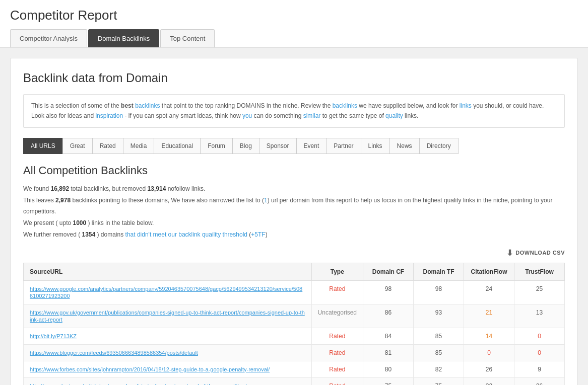 This screenshot has width=588, height=385. I want to click on col-header-domain-cf: Domain CF, so click(388, 272).